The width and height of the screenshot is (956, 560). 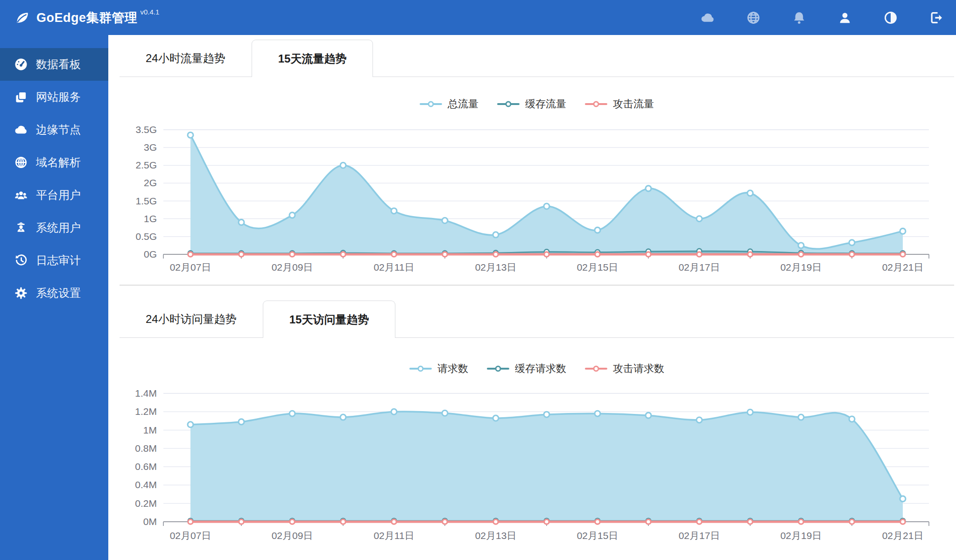 I want to click on traffic-chart-legend: 总流量缓存流量攻击流量, so click(x=537, y=104).